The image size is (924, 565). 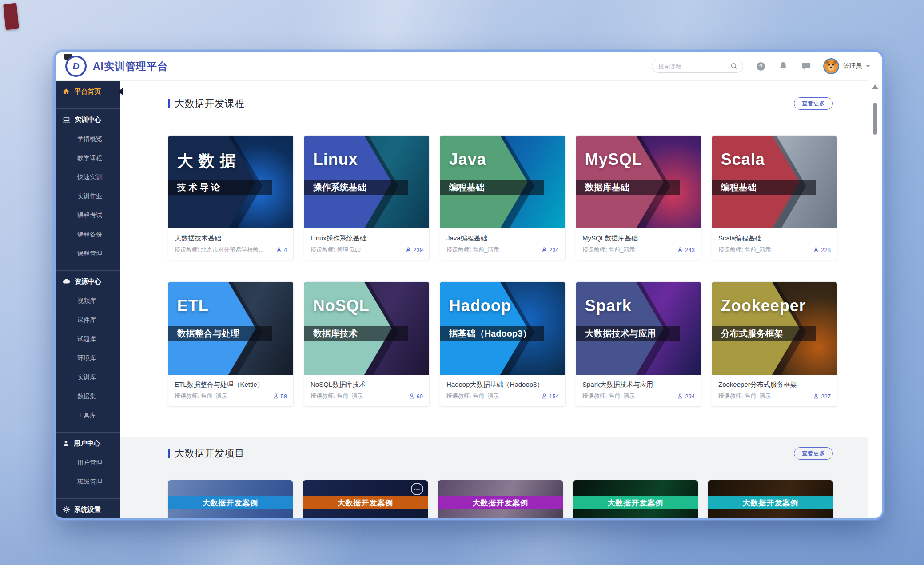 What do you see at coordinates (414, 250) in the screenshot?
I see `student-count: 239` at bounding box center [414, 250].